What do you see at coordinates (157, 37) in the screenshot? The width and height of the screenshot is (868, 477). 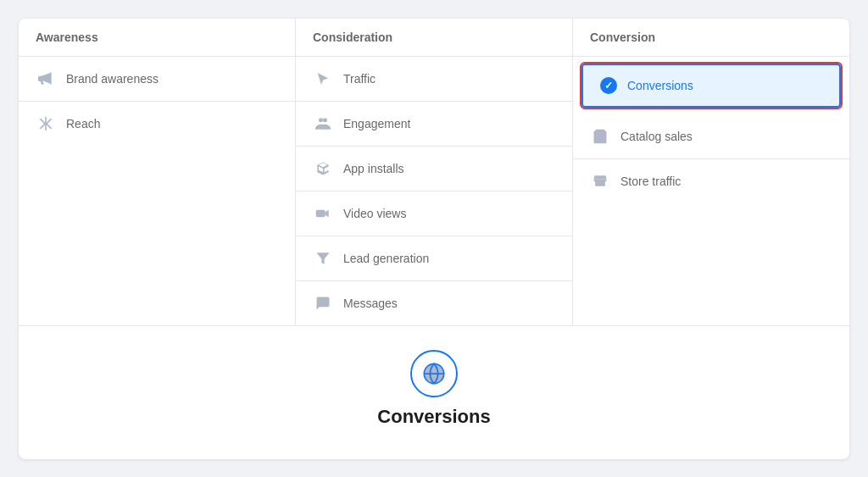 I see `awareness-header: Awareness` at bounding box center [157, 37].